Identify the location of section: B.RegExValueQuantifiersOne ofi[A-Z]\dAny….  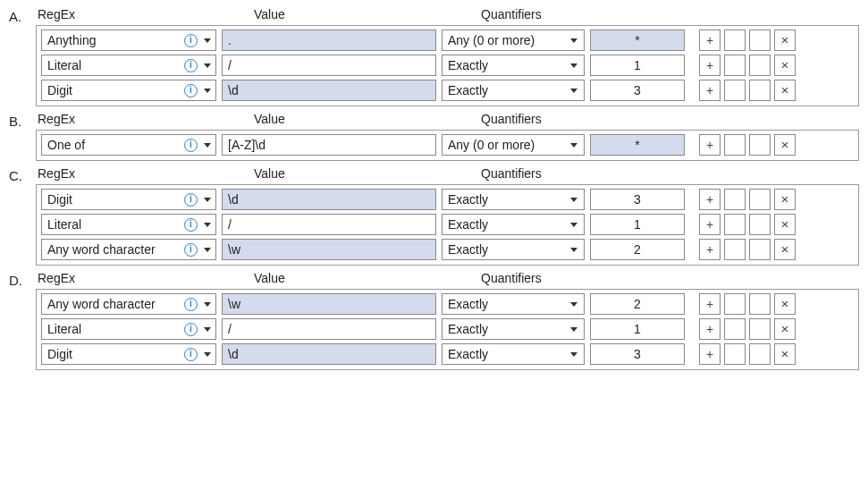
(434, 136).